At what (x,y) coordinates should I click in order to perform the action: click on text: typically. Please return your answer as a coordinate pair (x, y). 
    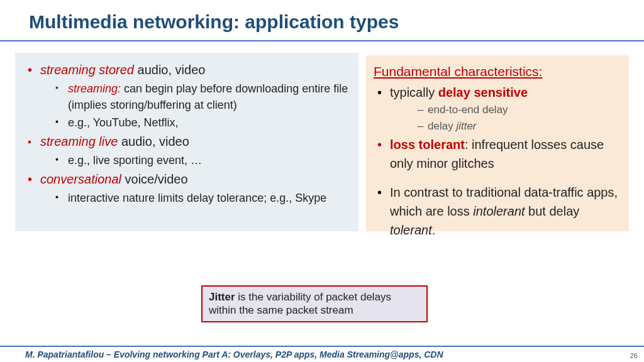
    Looking at the image, I should click on (414, 92).